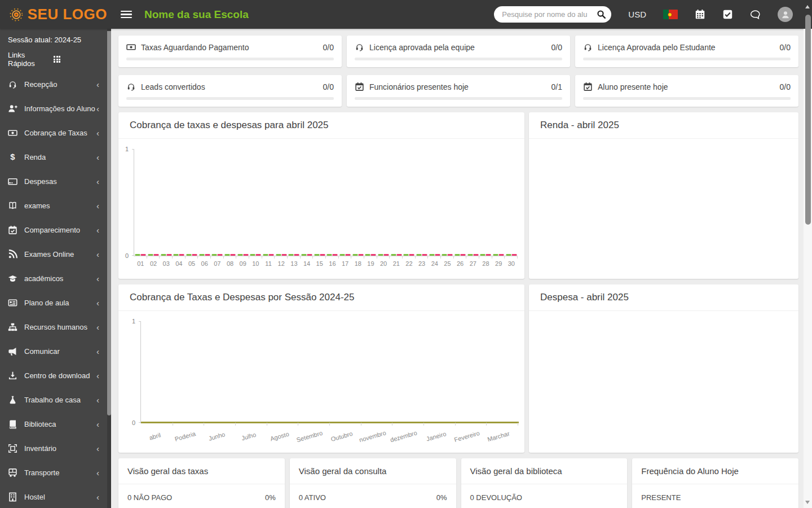 This screenshot has height=508, width=812. Describe the element at coordinates (332, 264) in the screenshot. I see `x-axis-label: 16` at that location.